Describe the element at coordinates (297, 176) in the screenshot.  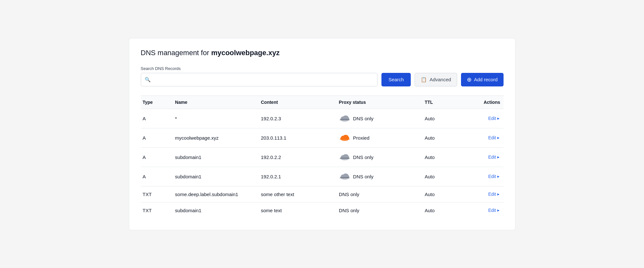
I see `cell-content: 192.0.2.1` at that location.